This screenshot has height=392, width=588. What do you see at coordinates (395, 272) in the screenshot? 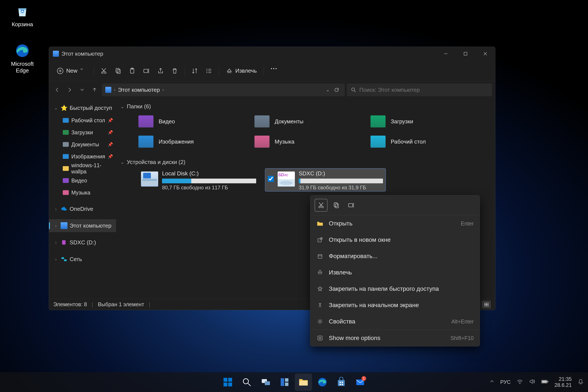
I see `ctx-eject: Извлечь` at bounding box center [395, 272].